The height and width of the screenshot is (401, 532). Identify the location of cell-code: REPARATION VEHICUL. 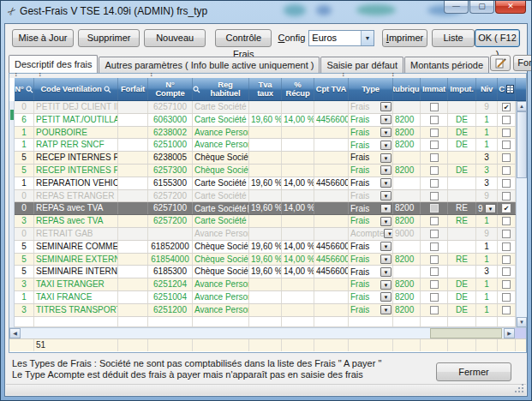
(76, 183).